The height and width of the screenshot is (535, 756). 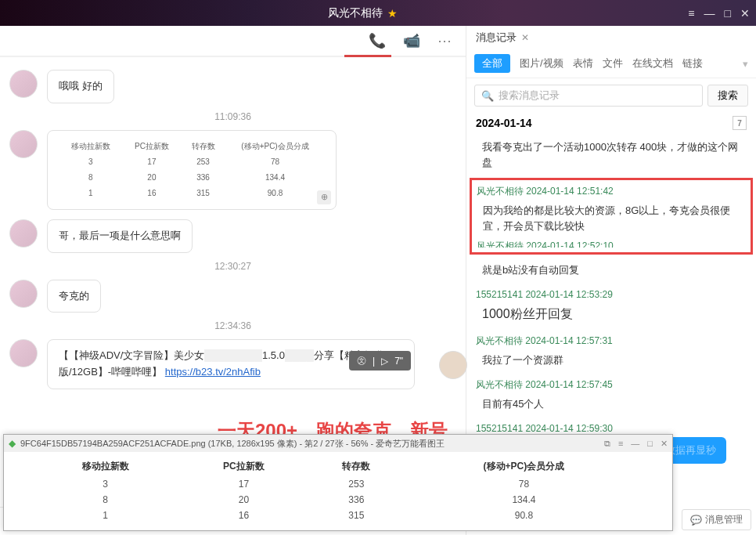 I want to click on data-table: 移动拉新数PC拉新数转存数(移动+PC)会员分成 31725378 820336…, so click(x=338, y=490).